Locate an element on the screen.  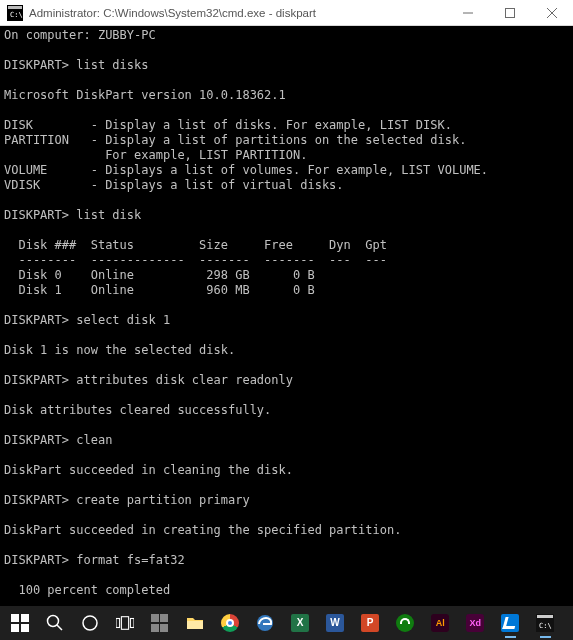
vscode-icon is located at coordinates (510, 623).